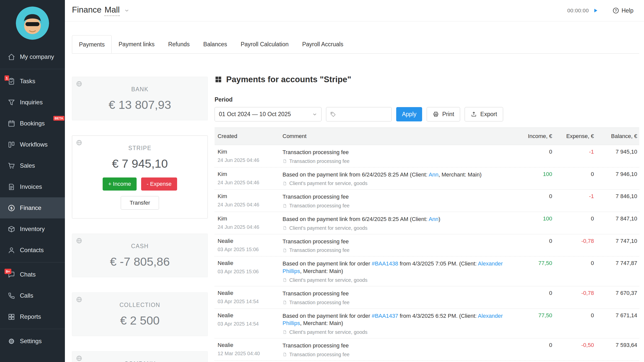  What do you see at coordinates (396, 272) in the screenshot?
I see `comment-cell: Based on the payment link for order #BAA…` at bounding box center [396, 272].